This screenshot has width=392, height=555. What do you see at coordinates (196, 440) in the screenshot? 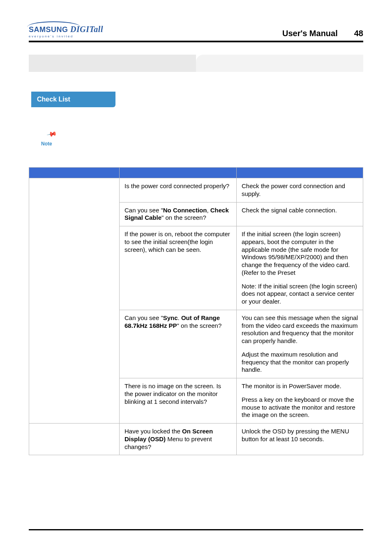
I see `table-row: Have you locked the On Screen Display (O…` at bounding box center [196, 440].